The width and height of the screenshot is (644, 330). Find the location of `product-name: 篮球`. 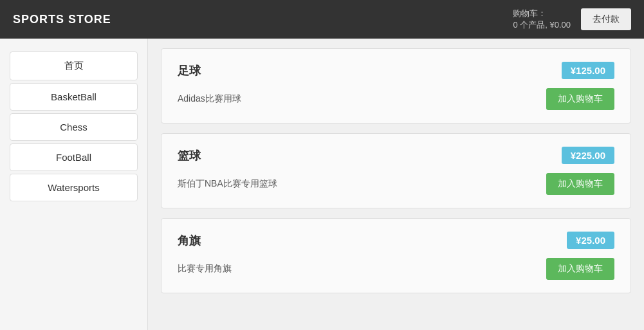

product-name: 篮球 is located at coordinates (189, 156).